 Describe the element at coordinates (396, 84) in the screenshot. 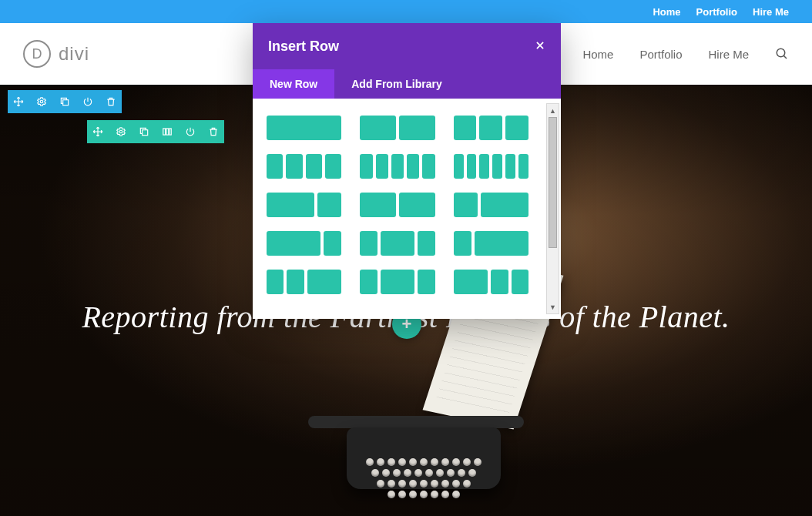

I see `tab-add-from-library: Add From Library` at that location.